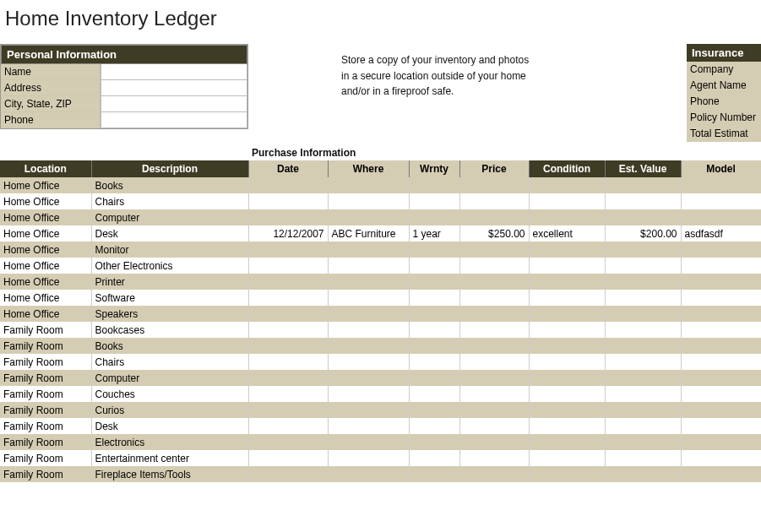  Describe the element at coordinates (46, 186) in the screenshot. I see `cell-location: Home Office` at that location.